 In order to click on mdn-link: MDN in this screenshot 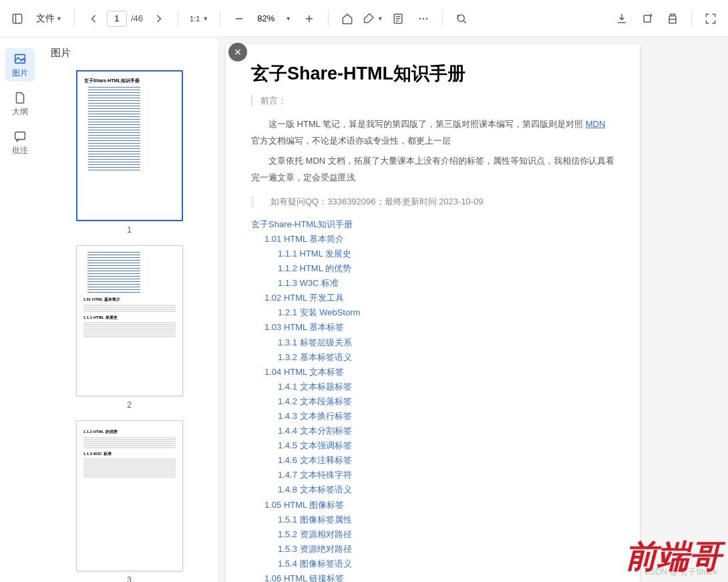, I will do `click(596, 124)`.